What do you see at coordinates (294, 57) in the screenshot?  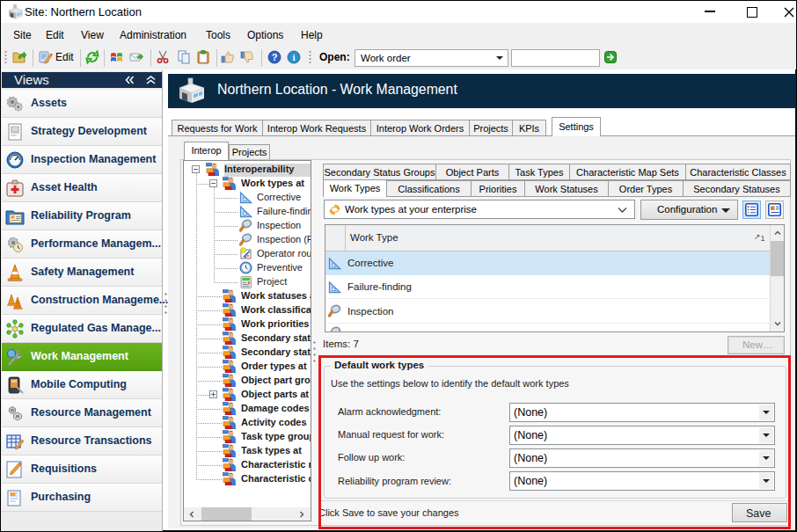 I see `svg-text: i` at bounding box center [294, 57].